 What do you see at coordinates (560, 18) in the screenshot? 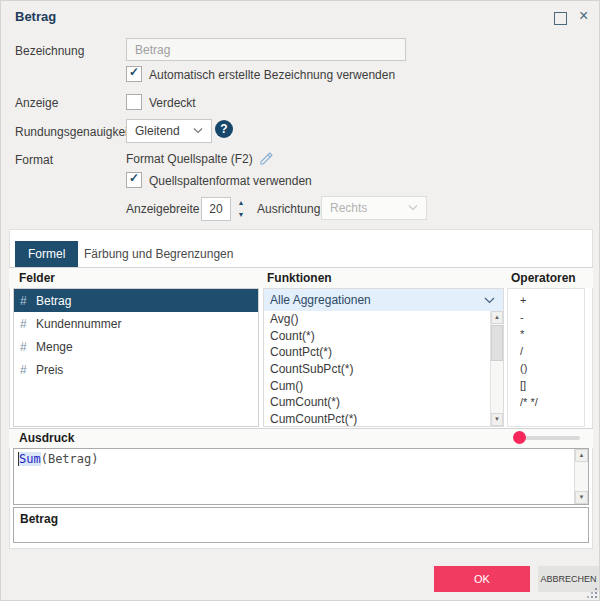
I see `maximize-icon` at bounding box center [560, 18].